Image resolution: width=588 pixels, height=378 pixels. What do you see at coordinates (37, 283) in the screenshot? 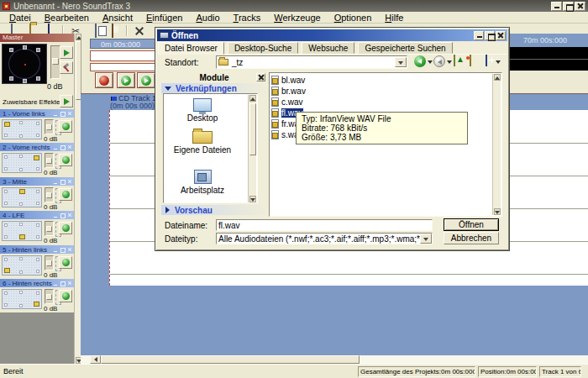
I see `channel-header: 6 - Hinten rechts` at bounding box center [37, 283].